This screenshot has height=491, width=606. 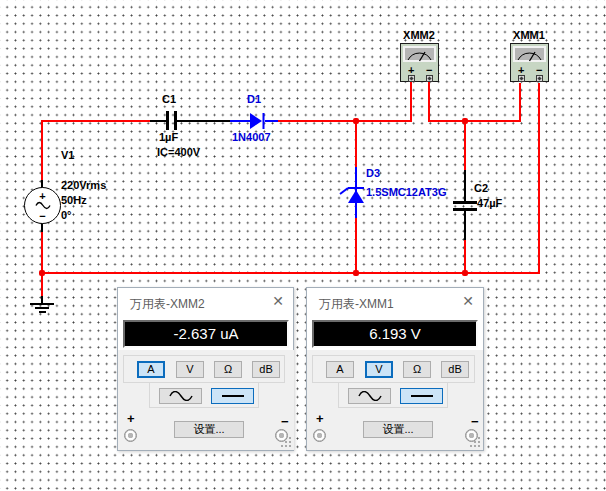 What do you see at coordinates (206, 400) in the screenshot?
I see `xmm2-dialog-body: A V Ω dB + − 设置...` at bounding box center [206, 400].